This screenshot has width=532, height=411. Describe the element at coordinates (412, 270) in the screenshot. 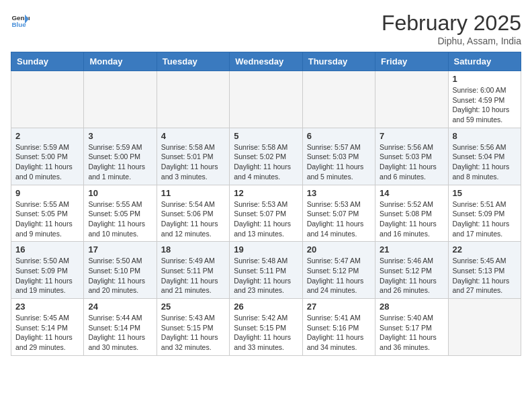

I see `calendar-cell: 21Sunrise: 5:46 AM Sunset: 5:12 PM Dayli…` at that location.